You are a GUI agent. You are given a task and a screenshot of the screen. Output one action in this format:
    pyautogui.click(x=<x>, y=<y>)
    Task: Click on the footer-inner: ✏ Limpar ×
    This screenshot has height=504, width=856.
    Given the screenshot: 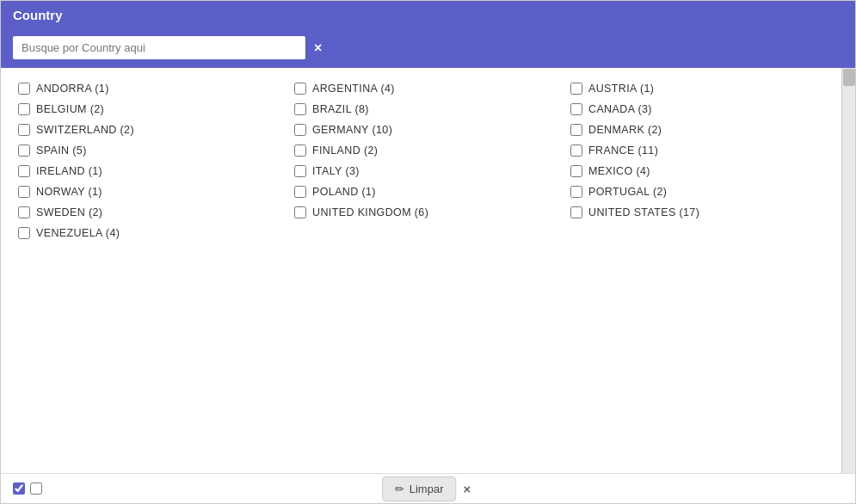 What is the action you would take?
    pyautogui.click(x=428, y=489)
    